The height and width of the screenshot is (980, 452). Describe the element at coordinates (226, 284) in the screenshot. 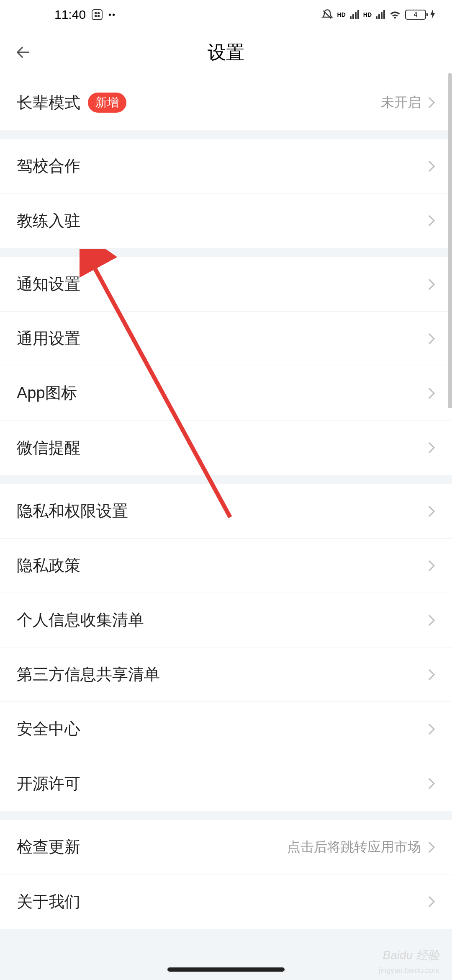

I see `row-notification-settings: 通知设置` at that location.